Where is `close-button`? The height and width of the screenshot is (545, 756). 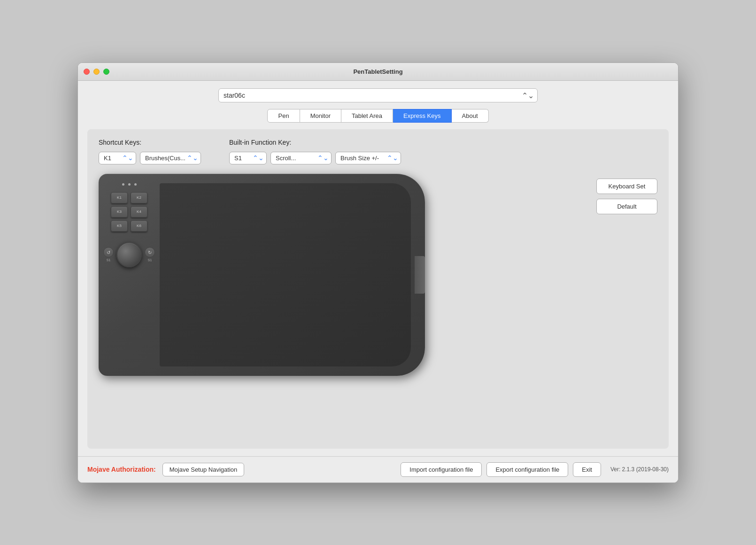 close-button is located at coordinates (86, 71).